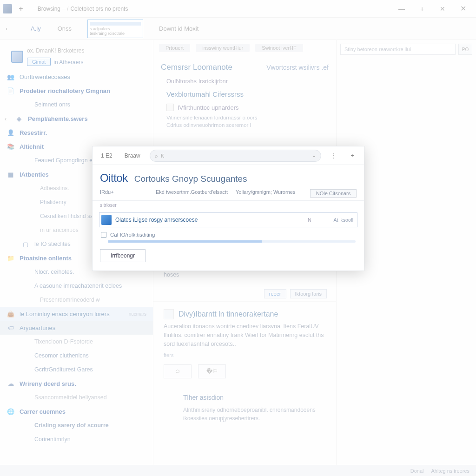 This screenshot has width=476, height=476. I want to click on content-line-3: IVfirthunttoc upnarders, so click(245, 107).